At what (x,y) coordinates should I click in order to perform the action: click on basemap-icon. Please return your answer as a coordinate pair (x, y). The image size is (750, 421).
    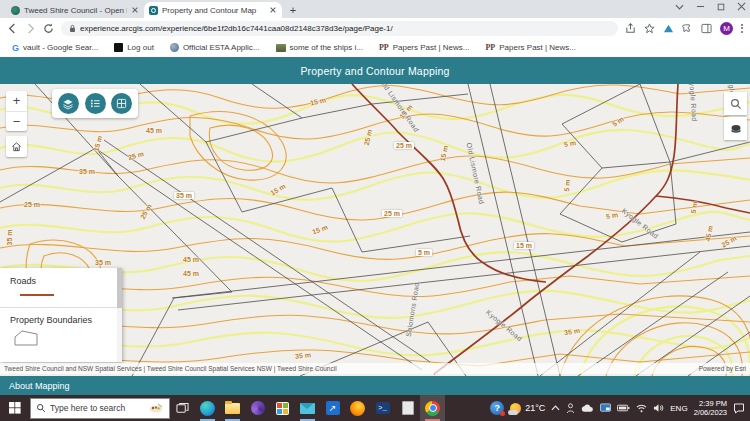
    Looking at the image, I should click on (122, 104).